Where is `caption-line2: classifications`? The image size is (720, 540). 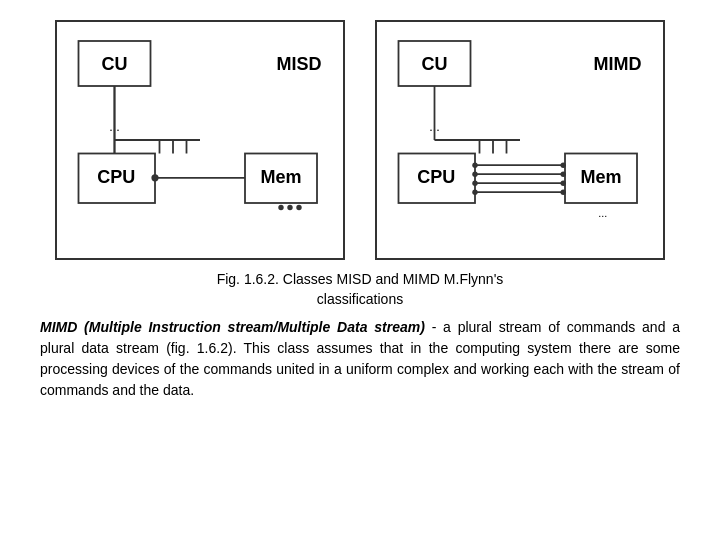
caption-line2: classifications is located at coordinates (360, 299).